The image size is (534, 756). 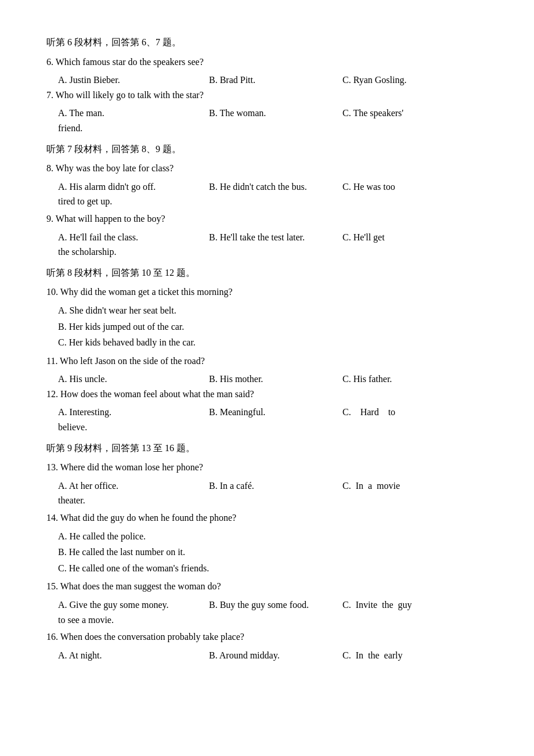 I want to click on question-14: 14. What did the guy do when he found th…, so click(x=267, y=518).